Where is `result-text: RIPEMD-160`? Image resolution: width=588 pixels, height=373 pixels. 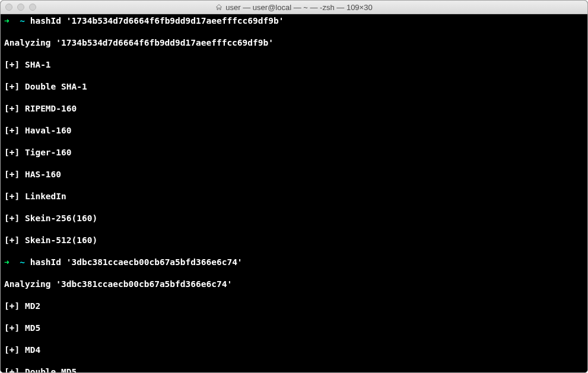 result-text: RIPEMD-160 is located at coordinates (51, 109).